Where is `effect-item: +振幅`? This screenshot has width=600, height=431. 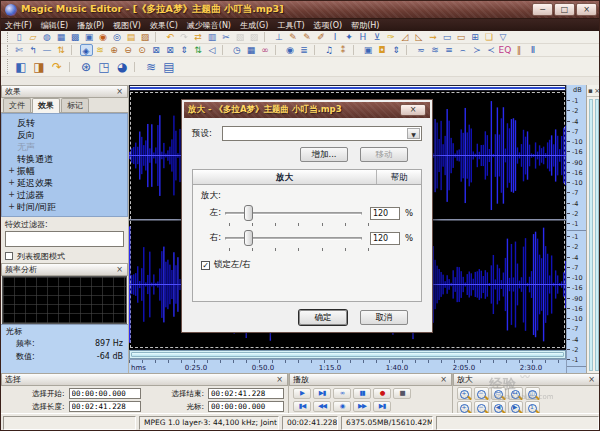 effect-item: +振幅 is located at coordinates (66, 171).